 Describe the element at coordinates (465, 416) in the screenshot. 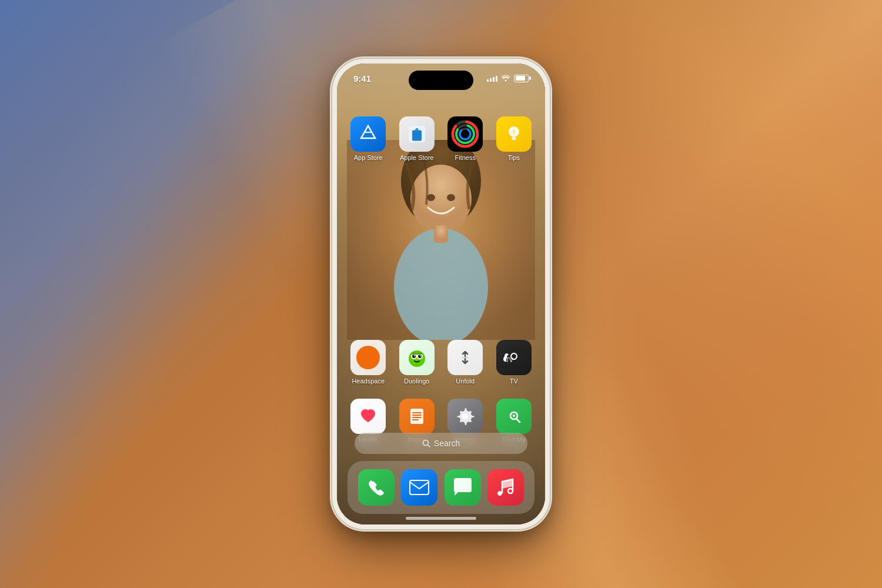

I see `app-icon-settings` at that location.